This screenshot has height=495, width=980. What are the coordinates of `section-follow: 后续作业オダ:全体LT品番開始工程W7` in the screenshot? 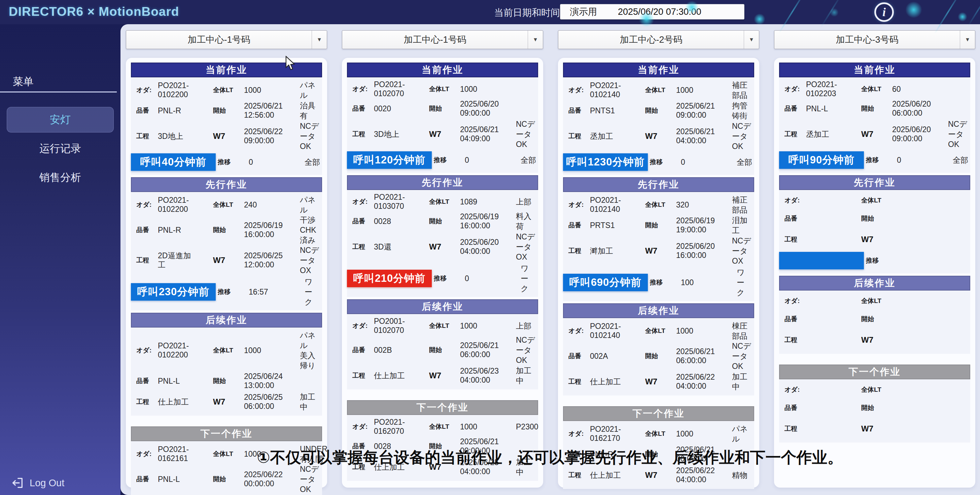 It's located at (875, 315).